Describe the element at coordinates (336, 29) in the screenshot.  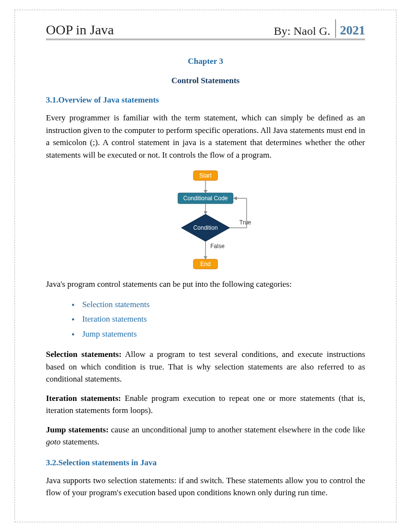
I see `header-divider` at that location.